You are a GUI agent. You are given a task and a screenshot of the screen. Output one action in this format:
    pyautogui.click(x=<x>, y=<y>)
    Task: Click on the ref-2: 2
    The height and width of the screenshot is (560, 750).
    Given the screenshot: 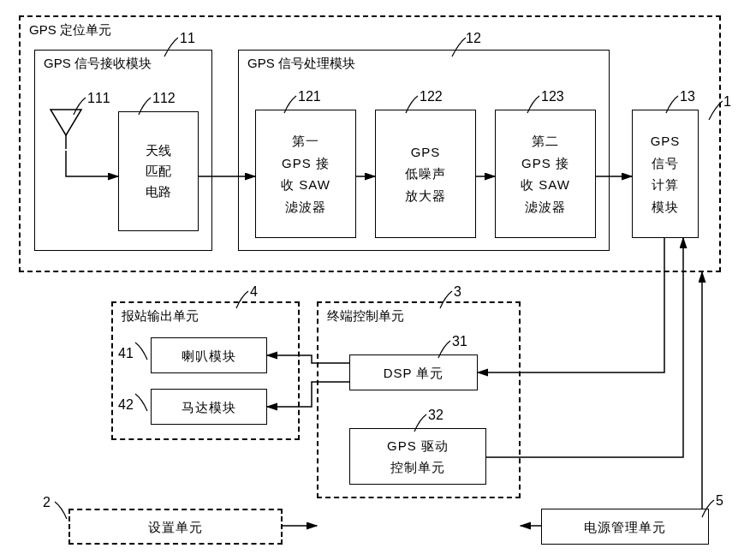 What is the action you would take?
    pyautogui.click(x=46, y=503)
    